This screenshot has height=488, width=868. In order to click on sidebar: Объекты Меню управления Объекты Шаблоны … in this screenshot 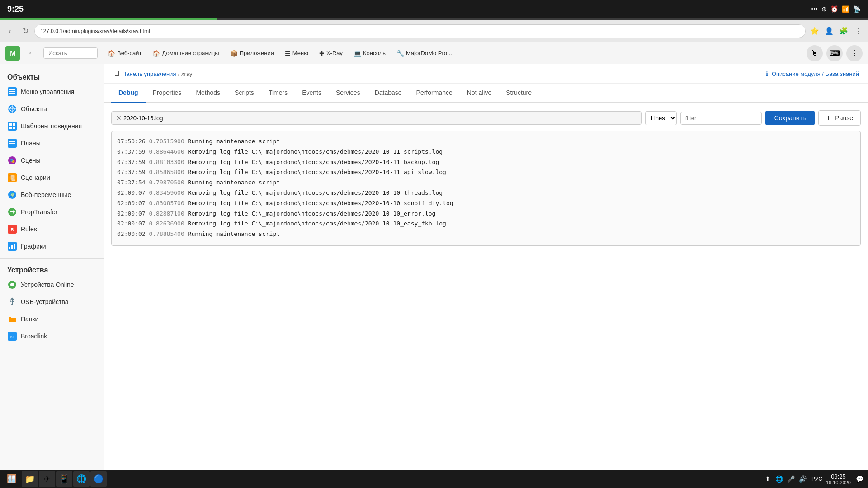, I will do `click(52, 267)`.